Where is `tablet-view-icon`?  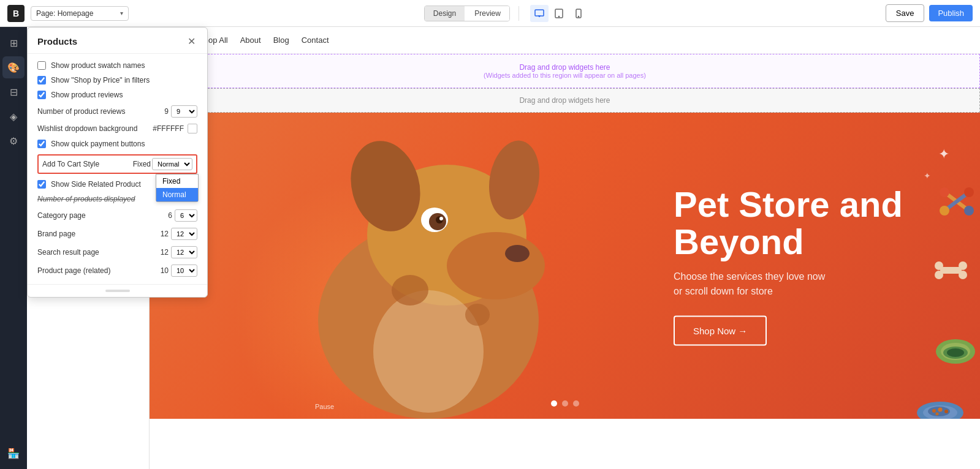
tablet-view-icon is located at coordinates (559, 13).